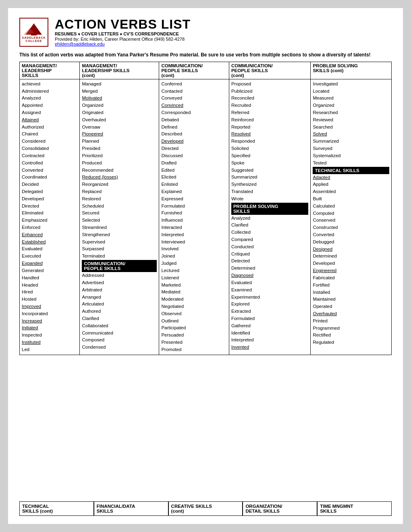  I want to click on word: Wrote, so click(270, 199).